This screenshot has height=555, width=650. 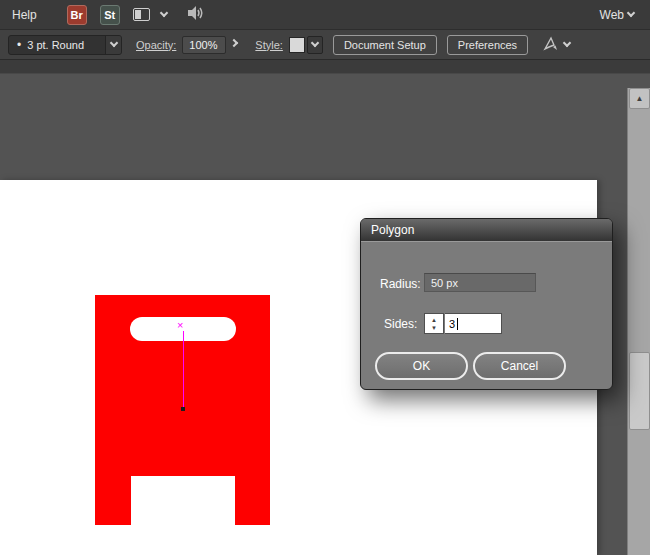 I want to click on opacity-label: Opacity:, so click(x=156, y=45).